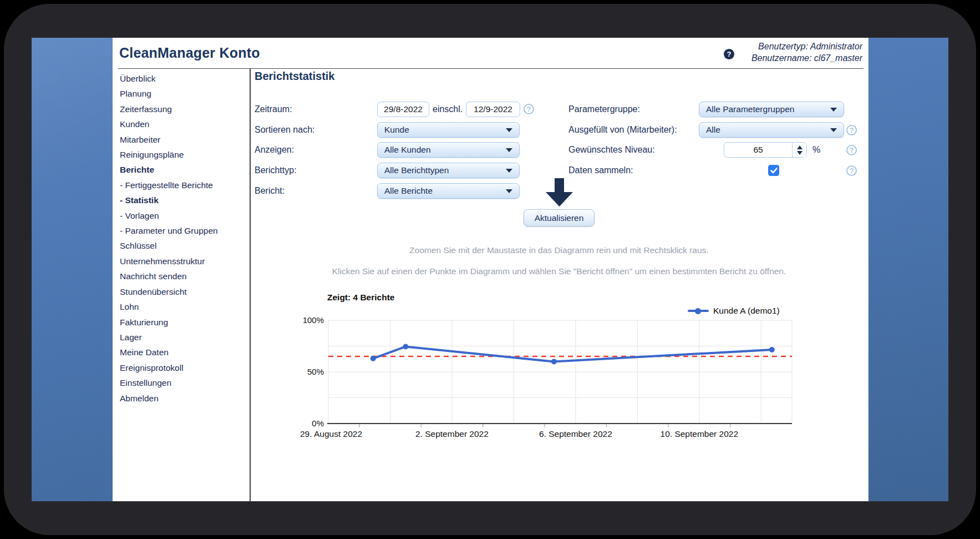 The height and width of the screenshot is (539, 980). What do you see at coordinates (408, 150) in the screenshot?
I see `anzeigen-value: Alle Kunden` at bounding box center [408, 150].